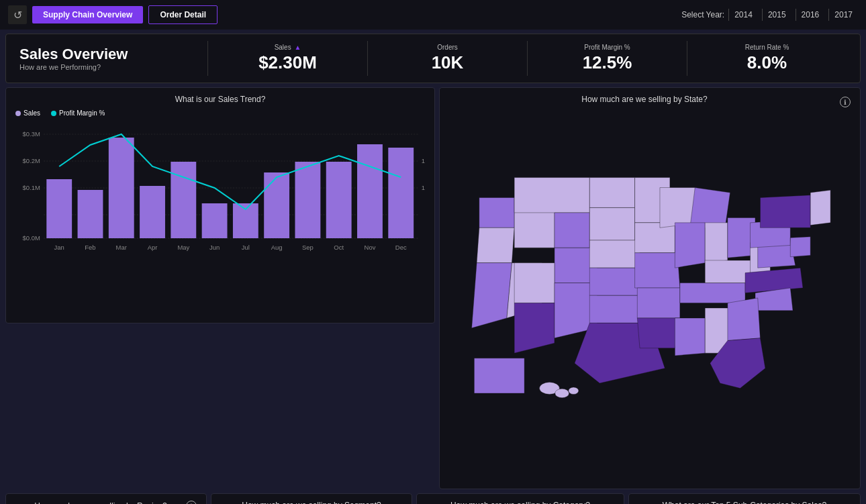 This screenshot has width=866, height=504. I want to click on svg-text: Jul, so click(246, 248).